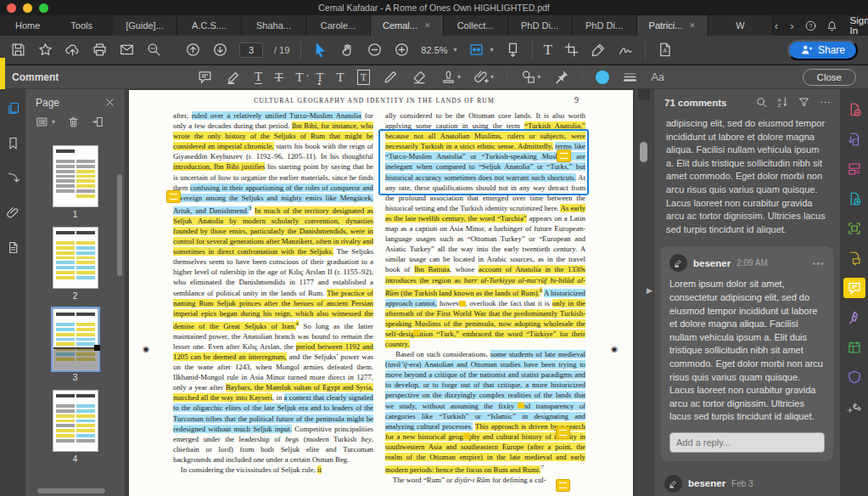 This screenshot has height=496, width=868. I want to click on signatures-icon, so click(14, 178).